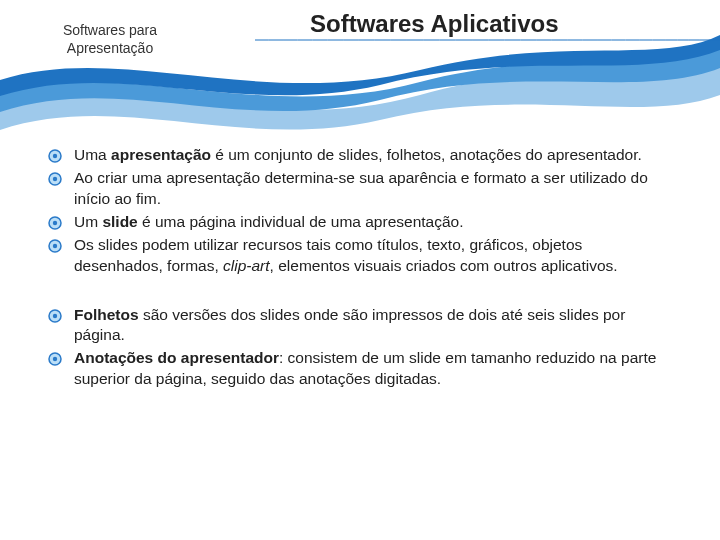 This screenshot has width=720, height=540. Describe the element at coordinates (361, 188) in the screenshot. I see `bullet-1-text: Ao criar uma apresentação determina-se s…` at that location.